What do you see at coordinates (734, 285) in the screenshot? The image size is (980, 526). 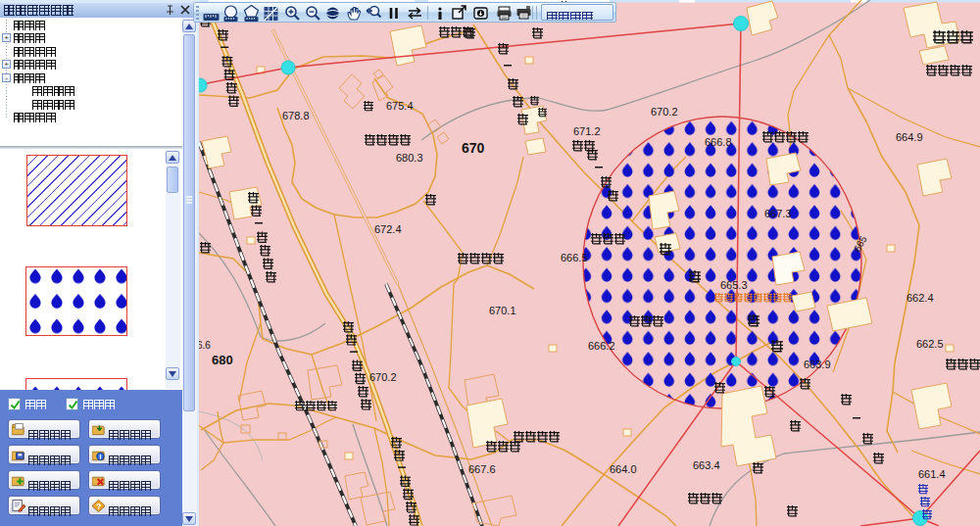 I see `svg-text: 665.3` at bounding box center [734, 285].